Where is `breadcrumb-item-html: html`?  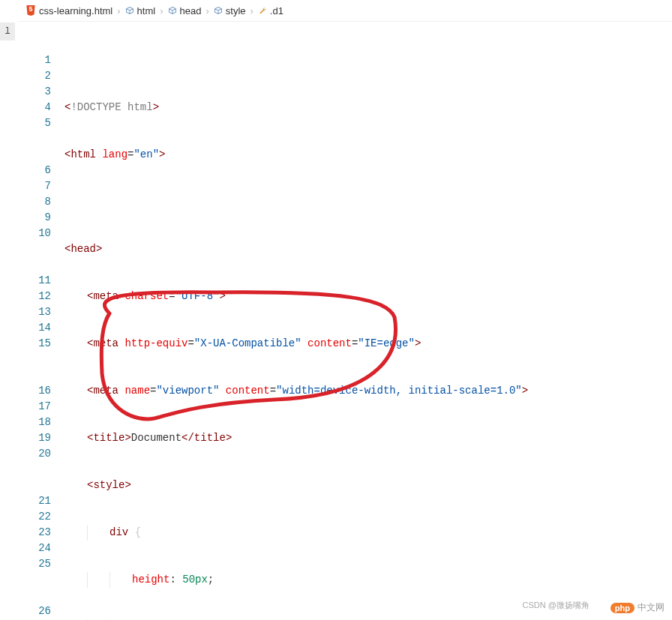 breadcrumb-item-html: html is located at coordinates (141, 10).